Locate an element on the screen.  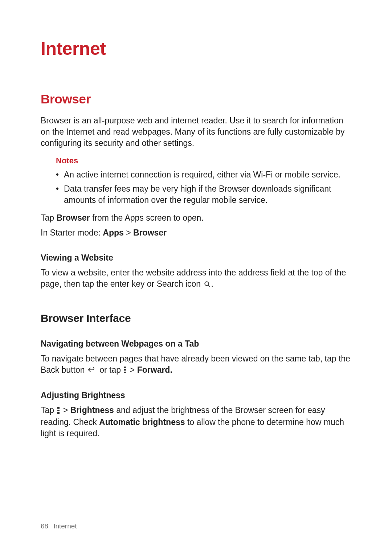
nav-text: To navigate between pages that have alre… is located at coordinates (196, 364).